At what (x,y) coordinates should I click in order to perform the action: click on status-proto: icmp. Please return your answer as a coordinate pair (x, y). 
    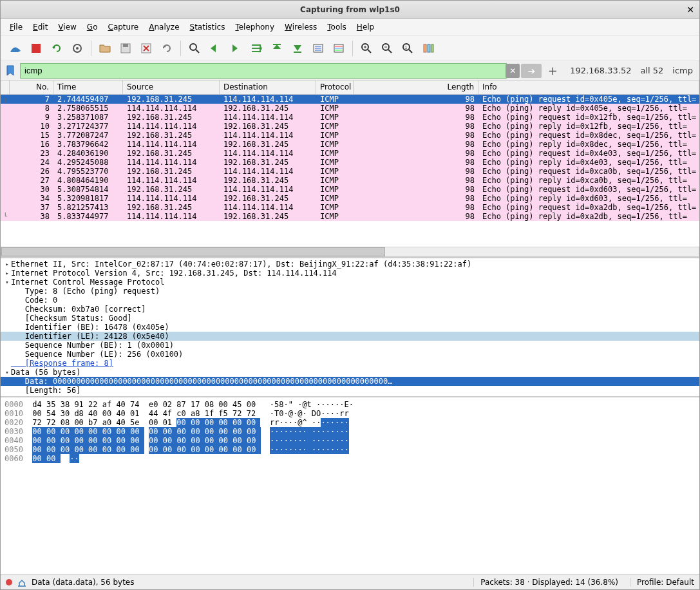
    Looking at the image, I should click on (683, 71).